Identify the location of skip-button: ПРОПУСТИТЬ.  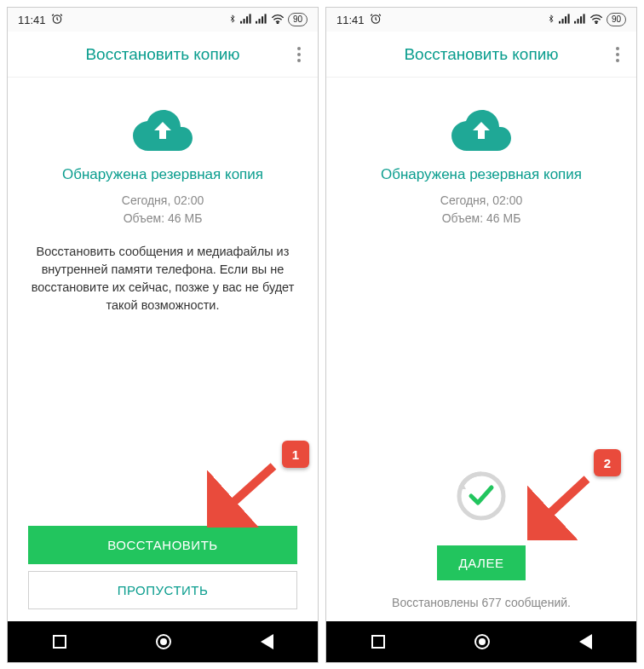
(163, 590).